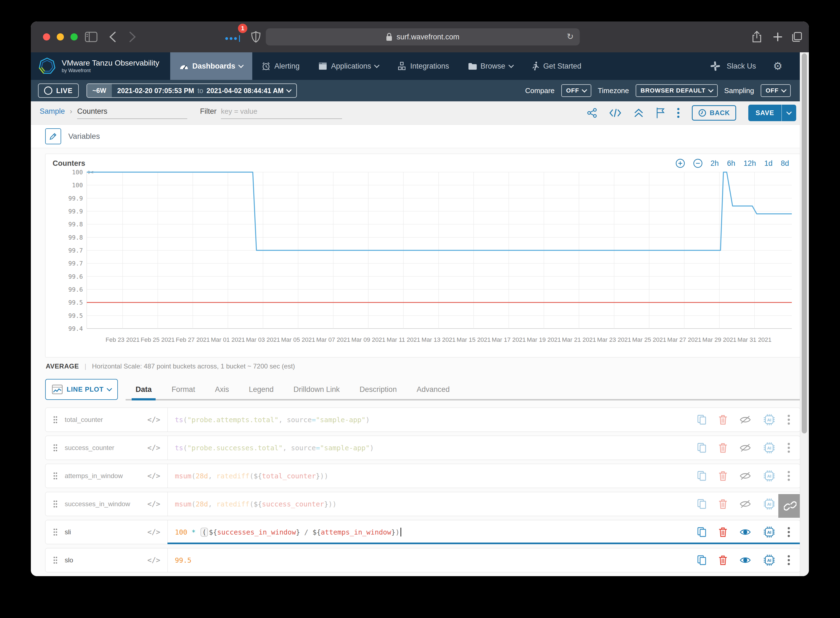 The width and height of the screenshot is (840, 618). I want to click on tab-format: Format, so click(183, 393).